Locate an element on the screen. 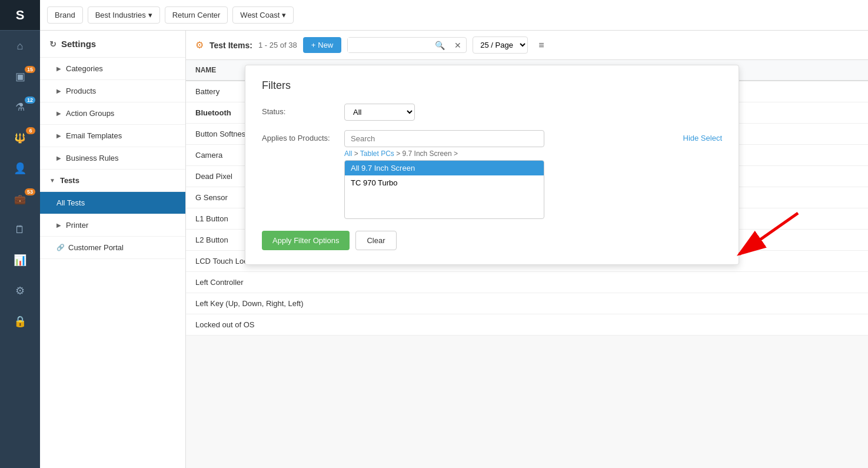 The width and height of the screenshot is (868, 468). table-row: Locked out of OS is located at coordinates (527, 325).